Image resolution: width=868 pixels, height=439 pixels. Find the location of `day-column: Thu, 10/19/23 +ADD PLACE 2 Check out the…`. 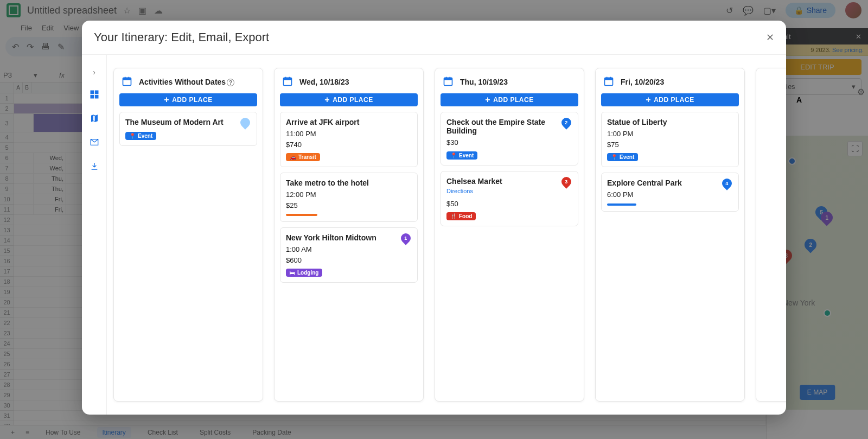

day-column: Thu, 10/19/23 +ADD PLACE 2 Check out the… is located at coordinates (509, 234).